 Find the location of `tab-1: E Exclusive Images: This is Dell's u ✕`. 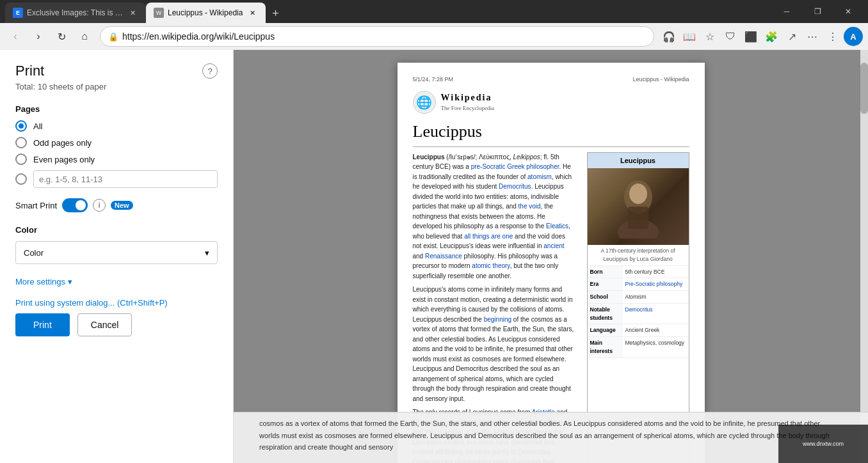

tab-1: E Exclusive Images: This is Dell's u ✕ is located at coordinates (76, 13).